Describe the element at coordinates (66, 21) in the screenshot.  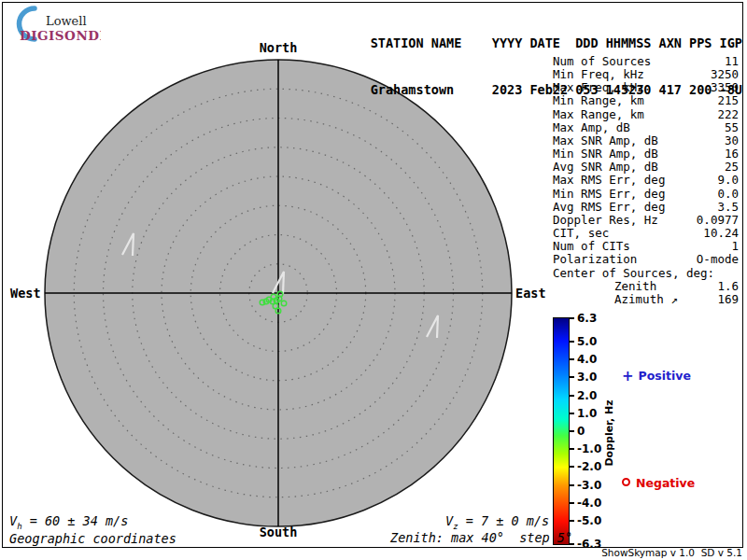
I see `logo-lowell-text: Lowell` at that location.